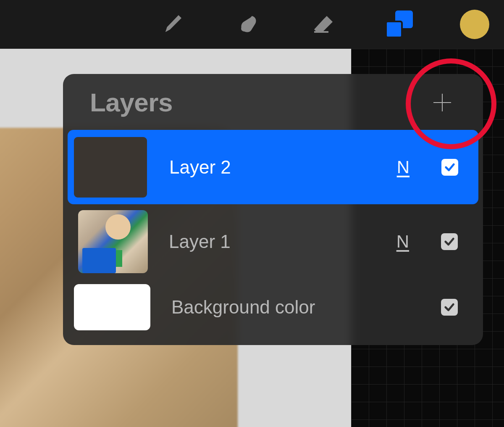 The width and height of the screenshot is (504, 427). I want to click on layers-tool-icon, so click(399, 24).